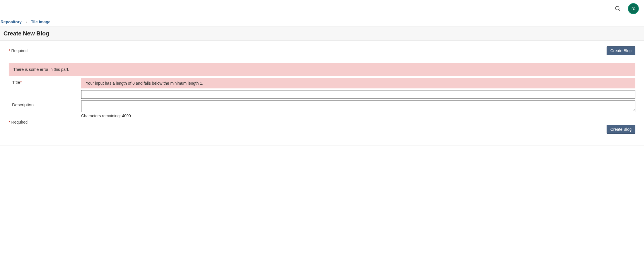  I want to click on description-textarea, so click(358, 106).